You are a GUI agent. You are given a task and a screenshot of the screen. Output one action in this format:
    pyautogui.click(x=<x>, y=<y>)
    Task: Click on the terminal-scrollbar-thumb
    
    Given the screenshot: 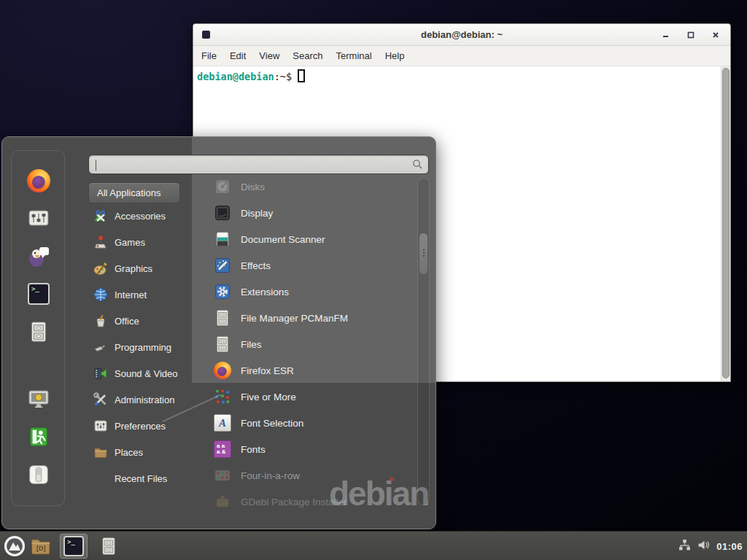 What is the action you would take?
    pyautogui.click(x=726, y=223)
    